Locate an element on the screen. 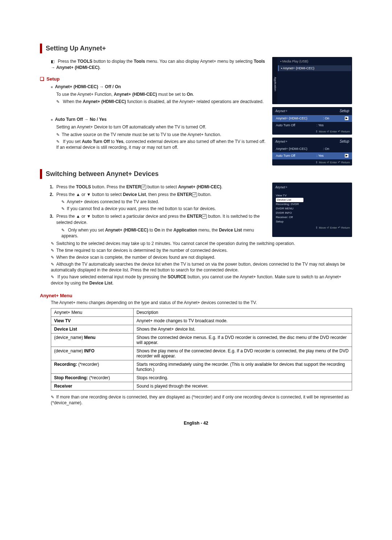  table-row: Stop Recording: (*recorder)Stops recordi… is located at coordinates (202, 377).